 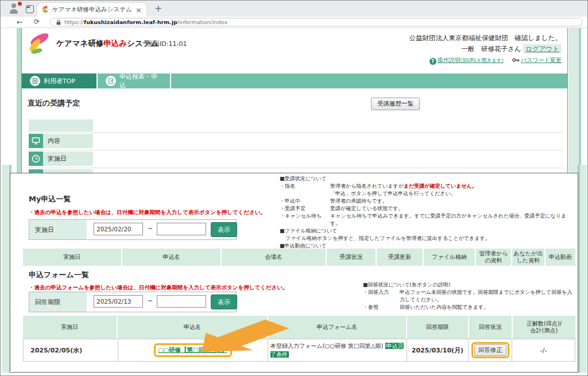 I want to click on page-tab-bar: 利用者TOP 申込検索・申込, so click(x=295, y=81).